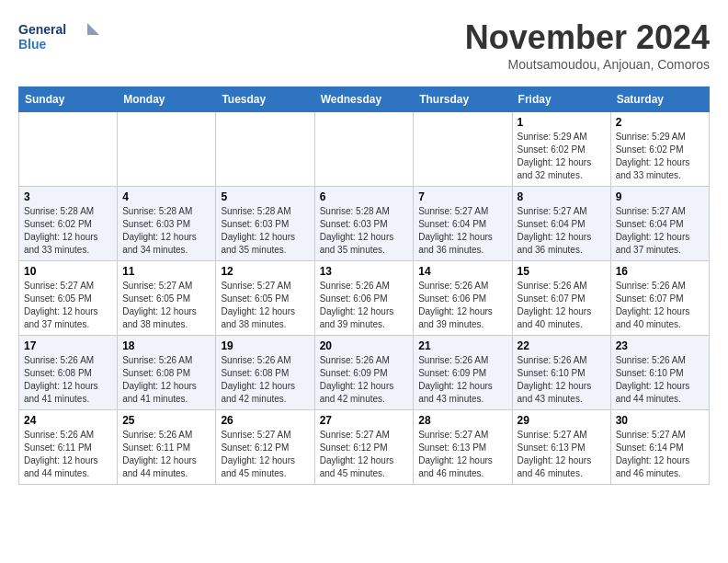 This screenshot has height=563, width=728. Describe the element at coordinates (463, 99) in the screenshot. I see `weekday-header: Thursday` at that location.